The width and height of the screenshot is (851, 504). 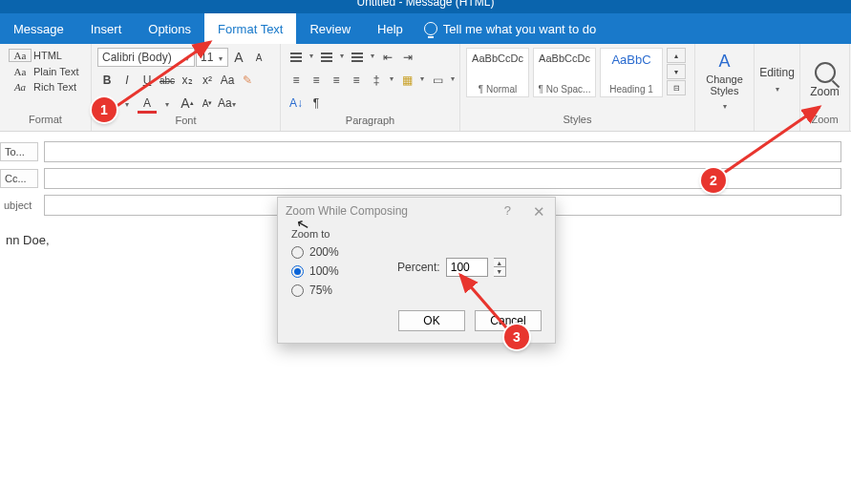 What do you see at coordinates (388, 57) in the screenshot?
I see `outdent-icon: ⇤` at bounding box center [388, 57].